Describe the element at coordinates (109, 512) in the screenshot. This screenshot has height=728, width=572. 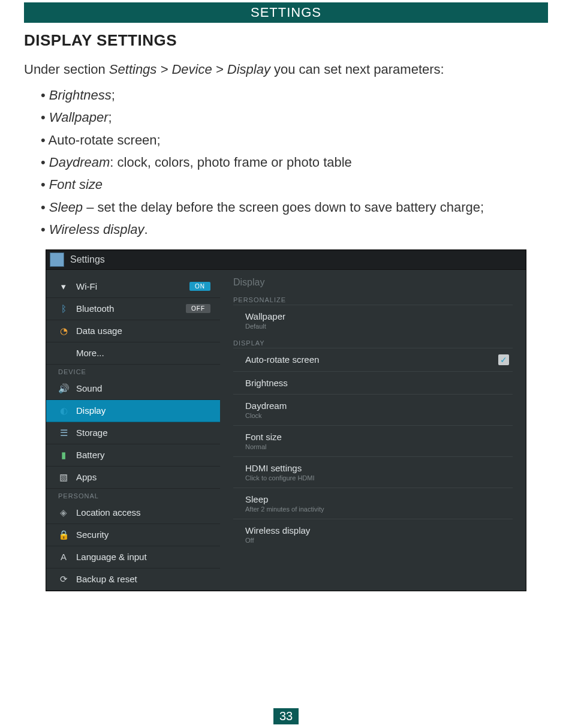
I see `sidebar-location-label: Location access` at that location.